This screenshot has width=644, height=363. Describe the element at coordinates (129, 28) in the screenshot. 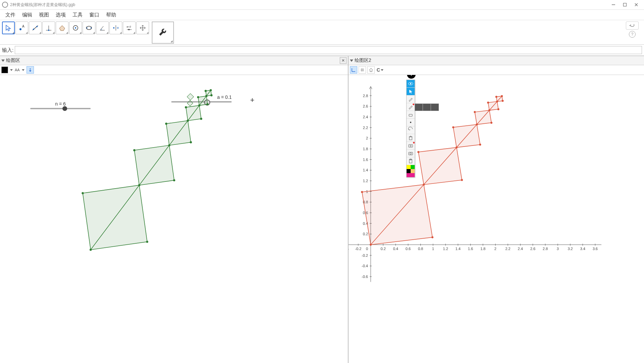

I see `tool-slider: a=2` at that location.